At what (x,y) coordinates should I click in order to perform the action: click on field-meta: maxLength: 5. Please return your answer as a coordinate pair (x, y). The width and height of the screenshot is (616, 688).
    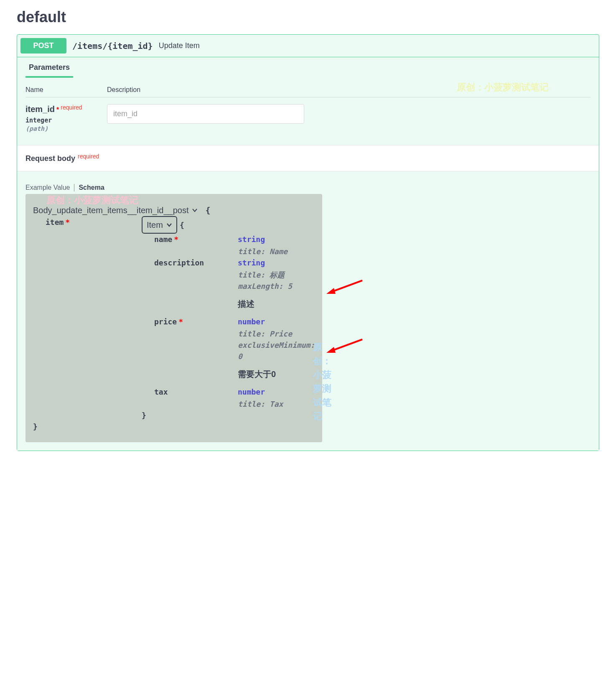
    Looking at the image, I should click on (276, 286).